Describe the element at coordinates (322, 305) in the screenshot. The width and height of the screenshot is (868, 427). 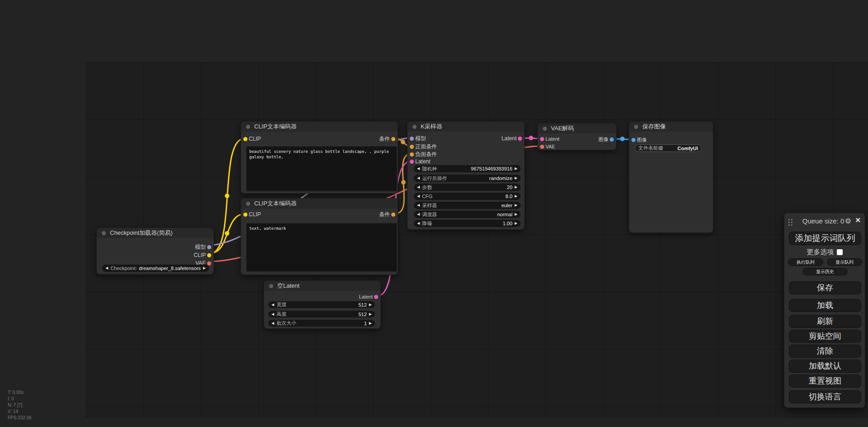
I see `width-widget: ◀ 宽度 512 ▶` at that location.